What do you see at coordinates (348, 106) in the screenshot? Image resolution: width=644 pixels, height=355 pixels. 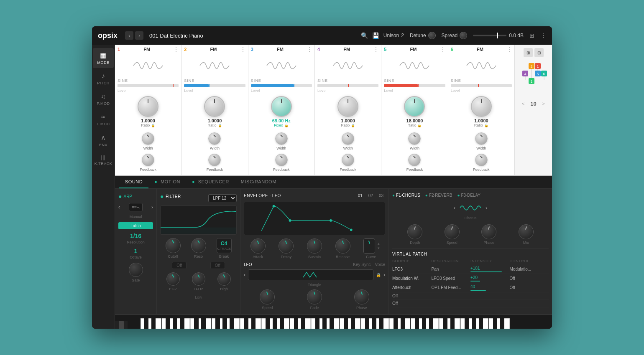 I see `op4-ratio-knob` at bounding box center [348, 106].